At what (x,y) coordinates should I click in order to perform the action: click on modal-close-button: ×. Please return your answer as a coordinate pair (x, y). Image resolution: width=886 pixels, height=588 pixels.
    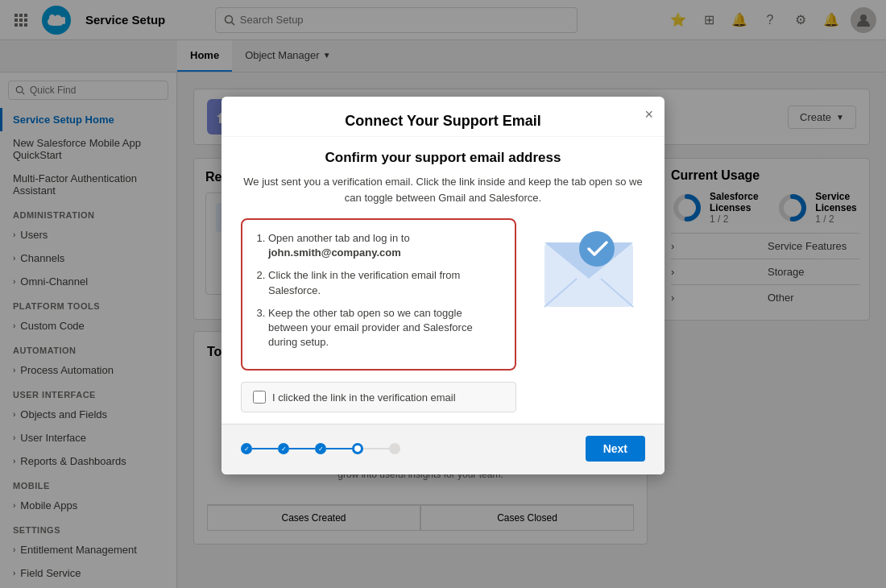
    Looking at the image, I should click on (649, 114).